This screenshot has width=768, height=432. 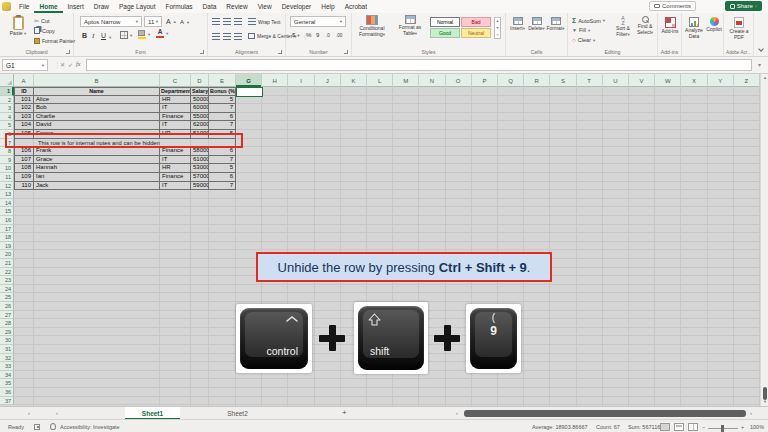 What do you see at coordinates (7, 306) in the screenshot?
I see `row-header-26: 26` at bounding box center [7, 306].